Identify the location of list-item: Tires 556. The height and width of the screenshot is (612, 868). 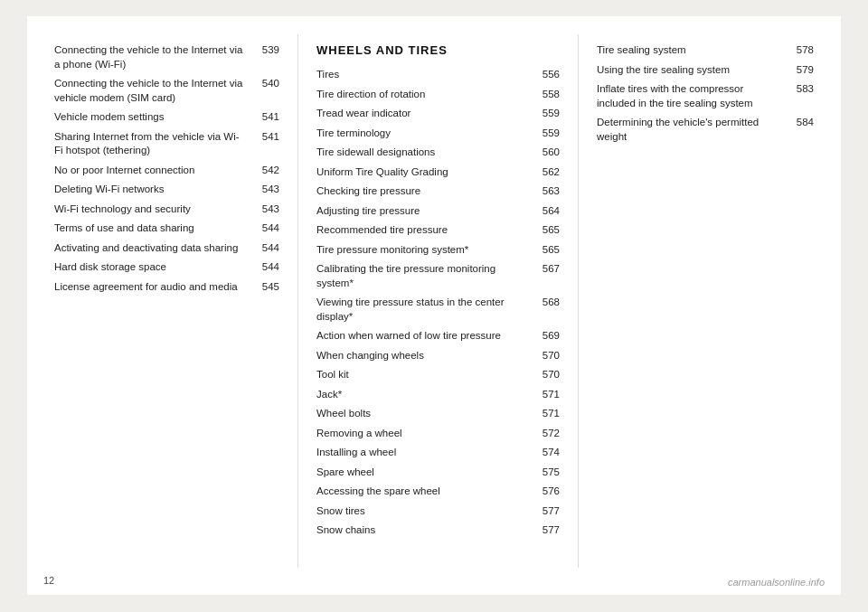
(438, 75).